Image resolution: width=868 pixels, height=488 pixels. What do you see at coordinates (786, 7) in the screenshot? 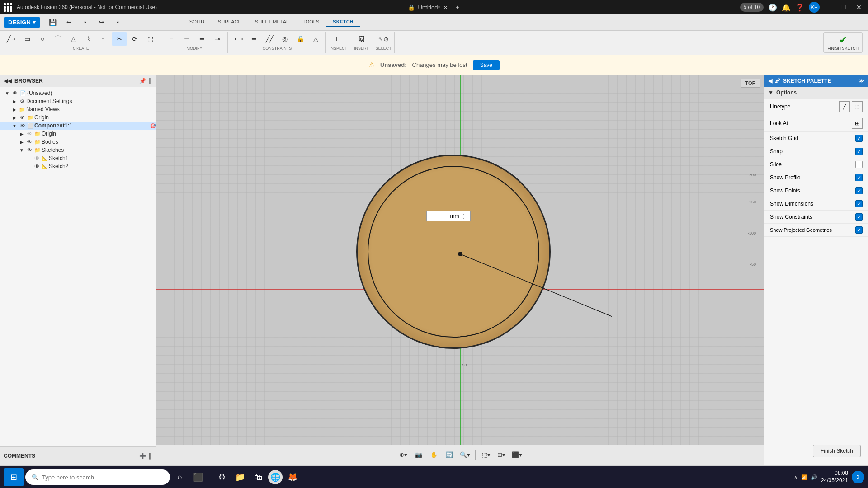
I see `bell-icon: 🔔` at bounding box center [786, 7].